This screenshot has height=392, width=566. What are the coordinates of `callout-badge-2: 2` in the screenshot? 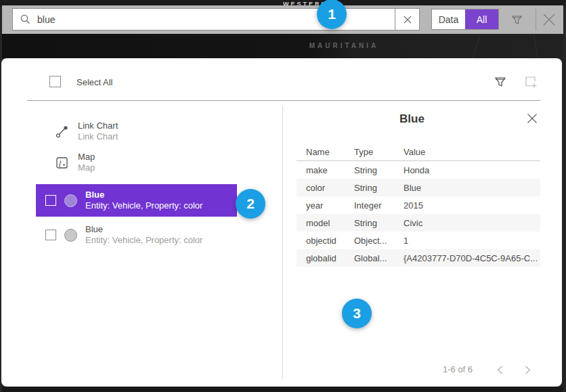 It's located at (251, 204).